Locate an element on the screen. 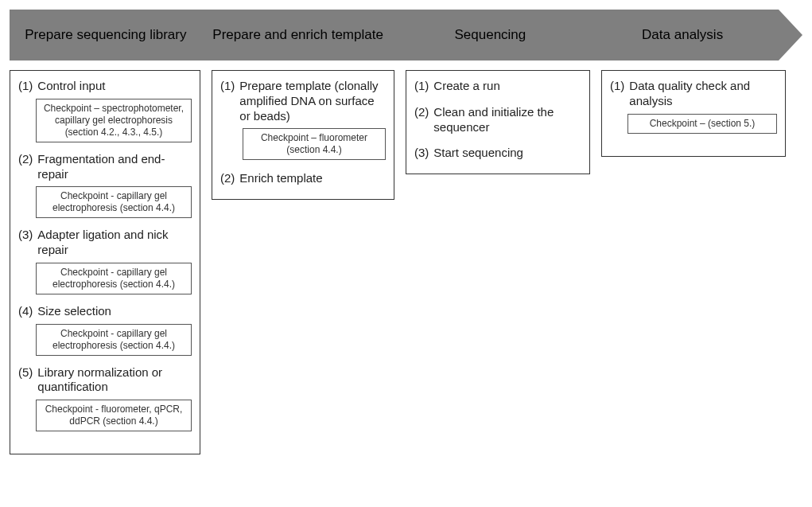 Image resolution: width=812 pixels, height=507 pixels. step-text: Clean and initialize the sequencer is located at coordinates (507, 120).